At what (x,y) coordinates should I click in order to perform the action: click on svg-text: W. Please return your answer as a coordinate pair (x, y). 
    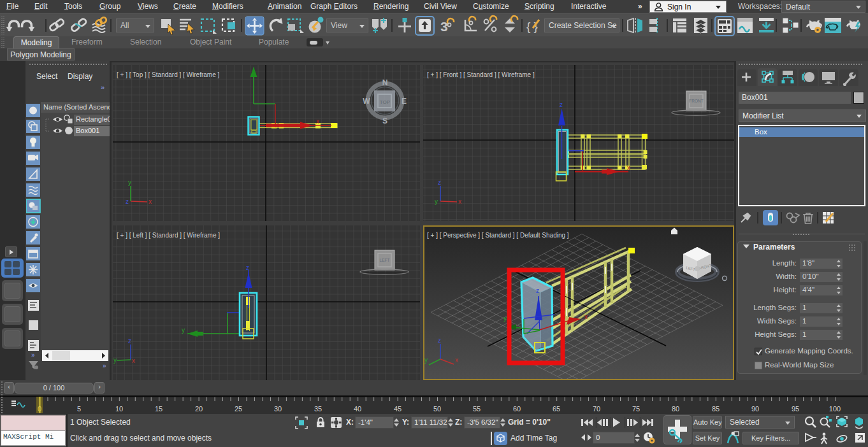
    Looking at the image, I should click on (366, 101).